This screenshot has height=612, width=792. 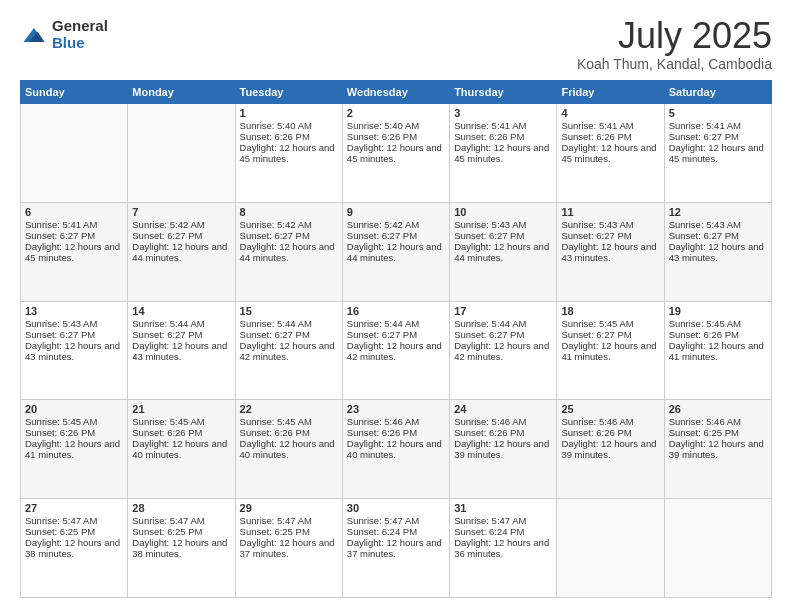 What do you see at coordinates (74, 450) in the screenshot?
I see `cell-3-0: 20Sunrise: 5:45 AMSunset: 6:26 PMDayligh…` at bounding box center [74, 450].